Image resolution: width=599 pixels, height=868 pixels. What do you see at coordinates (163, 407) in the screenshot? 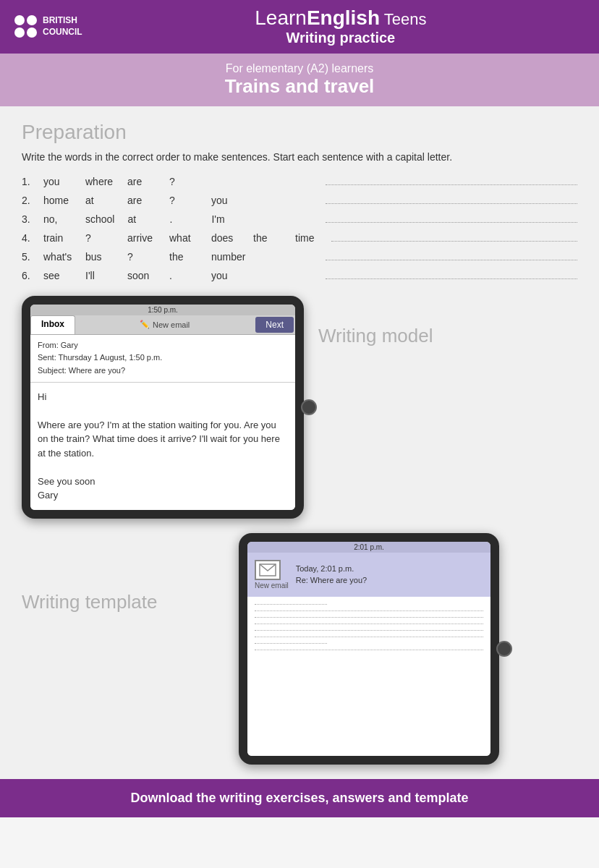
I see `tablet-device-1: 1:50 p.m. Inbox ✏️ New email Next From: …` at bounding box center [163, 407].